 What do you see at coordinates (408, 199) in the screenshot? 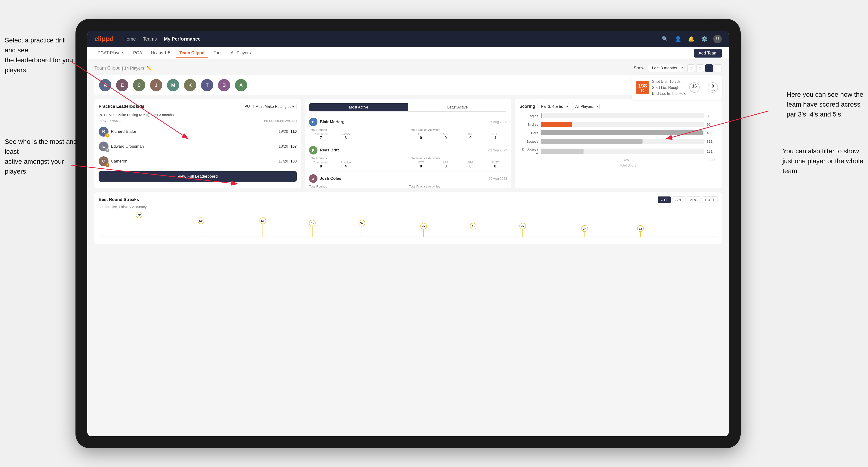
I see `streaks-header: Best Round Streaks OTT APP ARG PUTT` at bounding box center [408, 199].